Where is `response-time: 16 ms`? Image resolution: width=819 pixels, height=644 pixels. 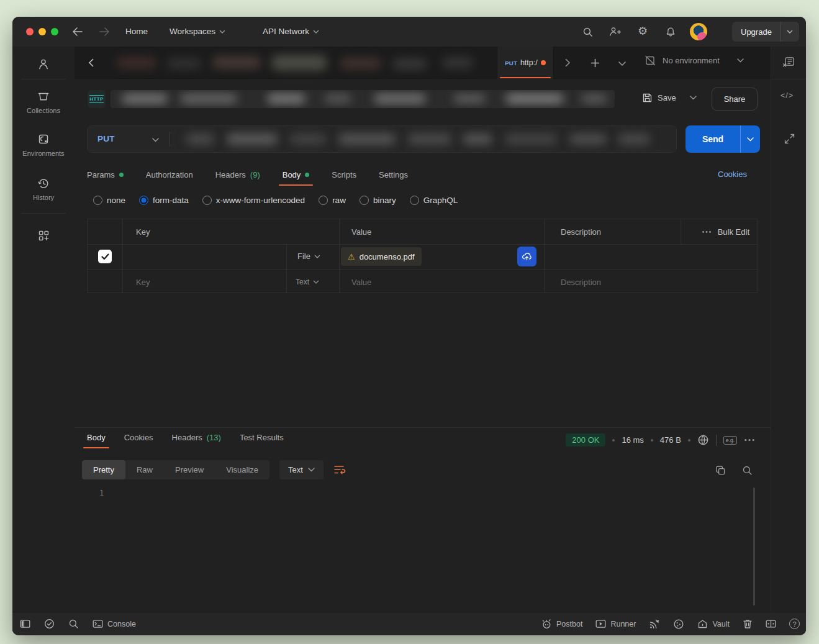
response-time: 16 ms is located at coordinates (632, 440).